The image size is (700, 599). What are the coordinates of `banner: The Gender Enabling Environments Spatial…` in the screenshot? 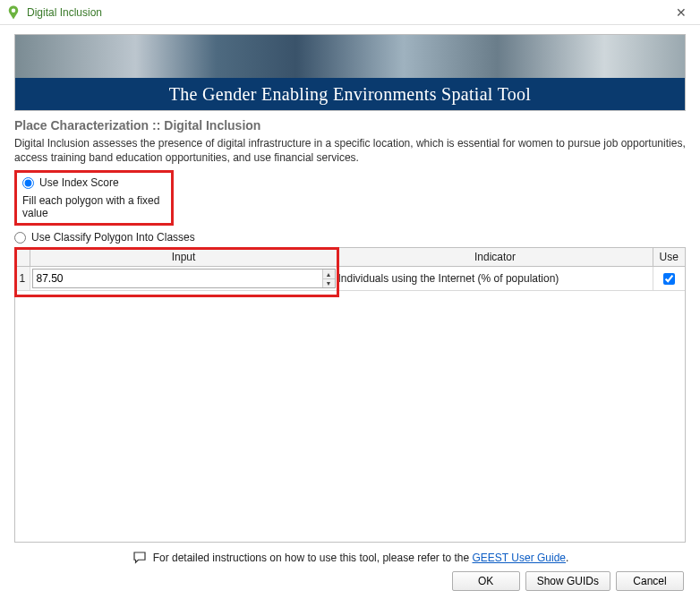 It's located at (350, 73).